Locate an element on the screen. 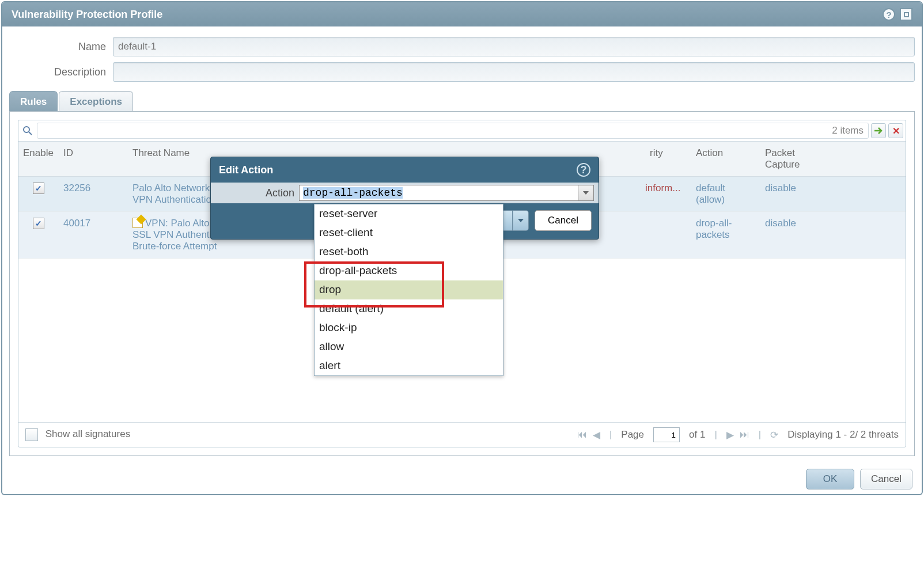 The image size is (924, 577). page-input is located at coordinates (667, 435).